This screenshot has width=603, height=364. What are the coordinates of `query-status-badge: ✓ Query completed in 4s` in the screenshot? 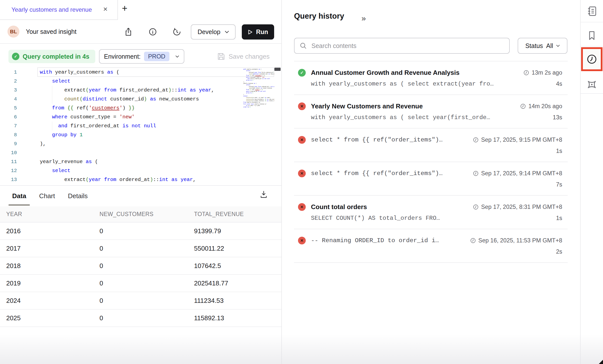 It's located at (52, 56).